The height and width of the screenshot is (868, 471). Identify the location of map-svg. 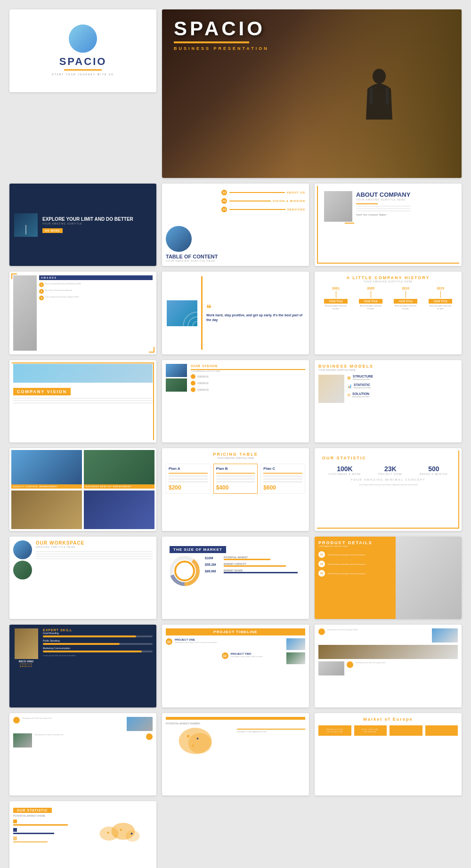
(200, 742).